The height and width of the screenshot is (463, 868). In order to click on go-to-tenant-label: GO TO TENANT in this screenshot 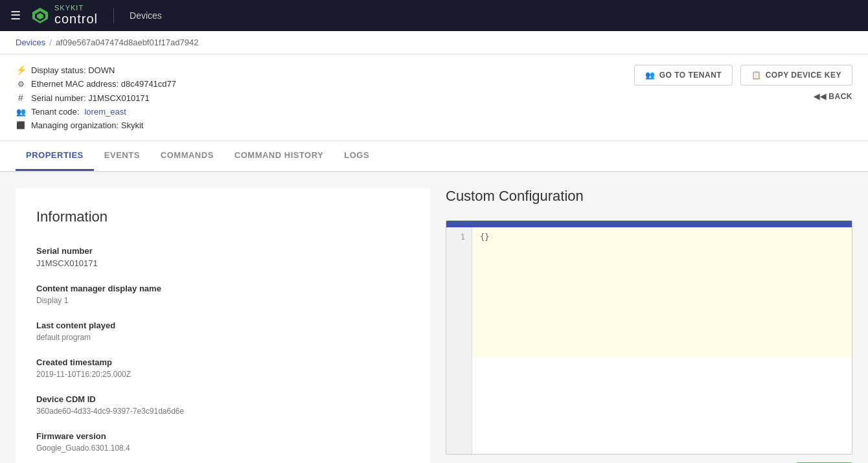, I will do `click(691, 75)`.